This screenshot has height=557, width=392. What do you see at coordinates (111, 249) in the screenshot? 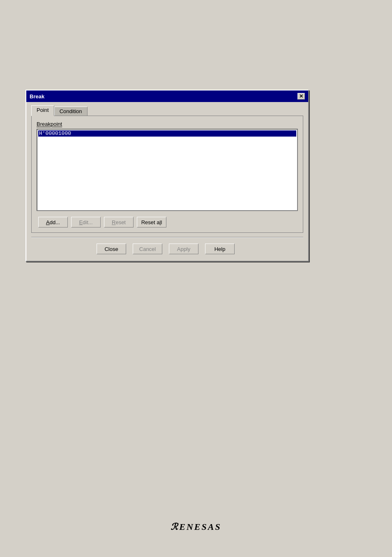
I see `close-button: Close` at bounding box center [111, 249].